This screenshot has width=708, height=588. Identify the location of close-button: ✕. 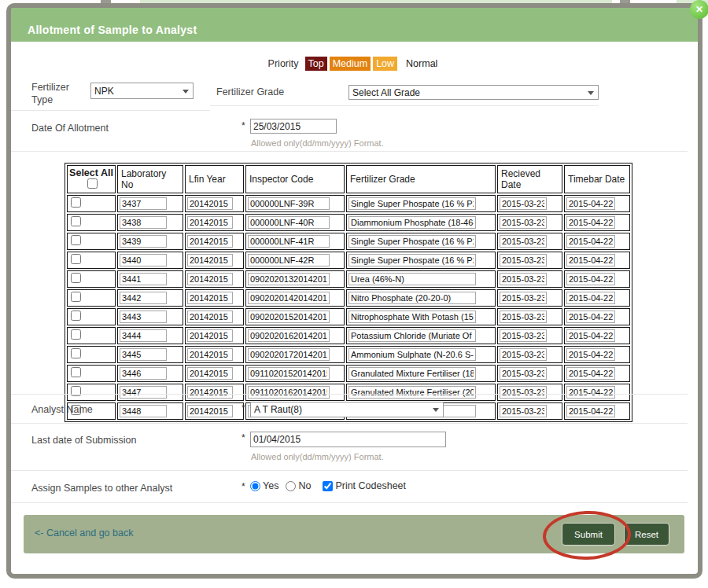
(699, 9).